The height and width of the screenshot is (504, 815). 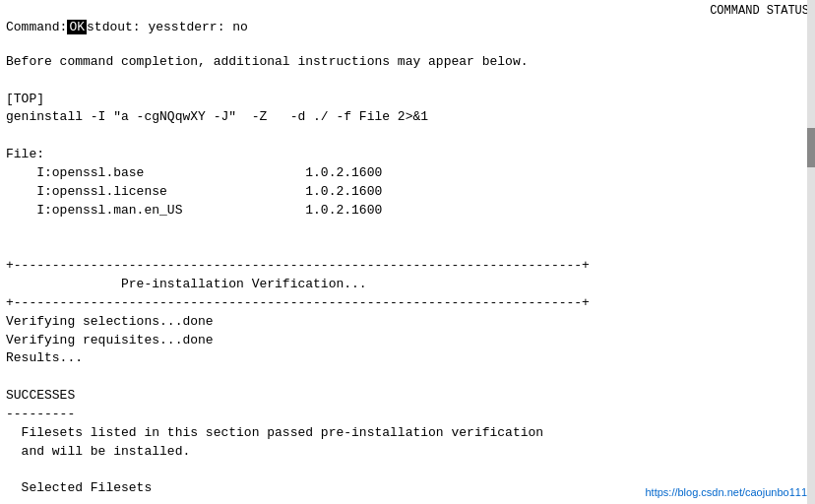 I want to click on terminal-line: geninstall -I "a -cgNQqwXY -J" -Z -d ./ …, so click(x=408, y=118).